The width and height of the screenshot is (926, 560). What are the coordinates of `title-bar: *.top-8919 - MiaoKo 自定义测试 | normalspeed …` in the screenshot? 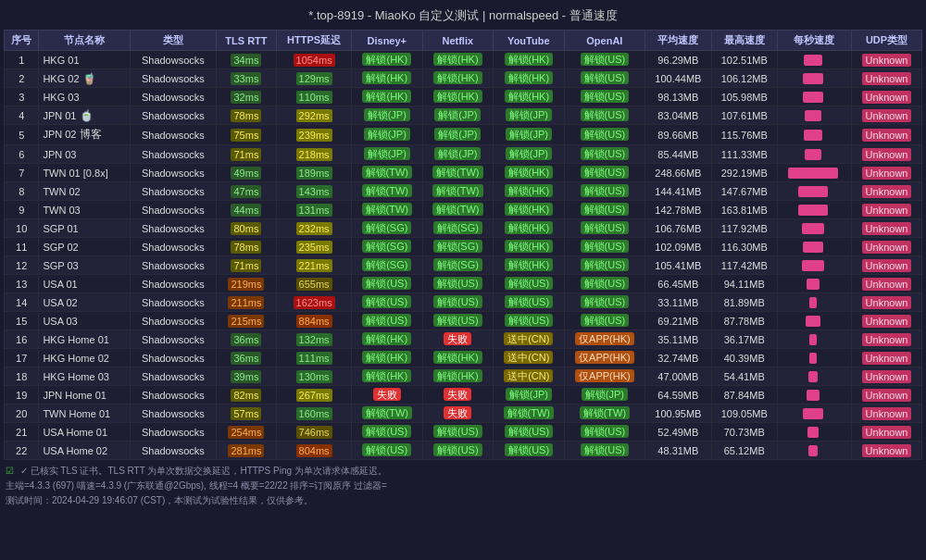 It's located at (463, 17).